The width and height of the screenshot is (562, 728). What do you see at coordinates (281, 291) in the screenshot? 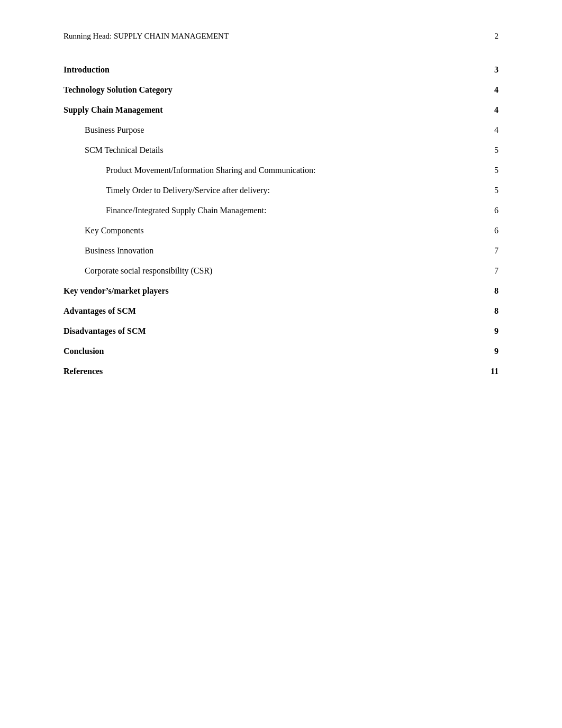
I see `toc-entry-key-vendors: Key vendor’s/market players8` at bounding box center [281, 291].